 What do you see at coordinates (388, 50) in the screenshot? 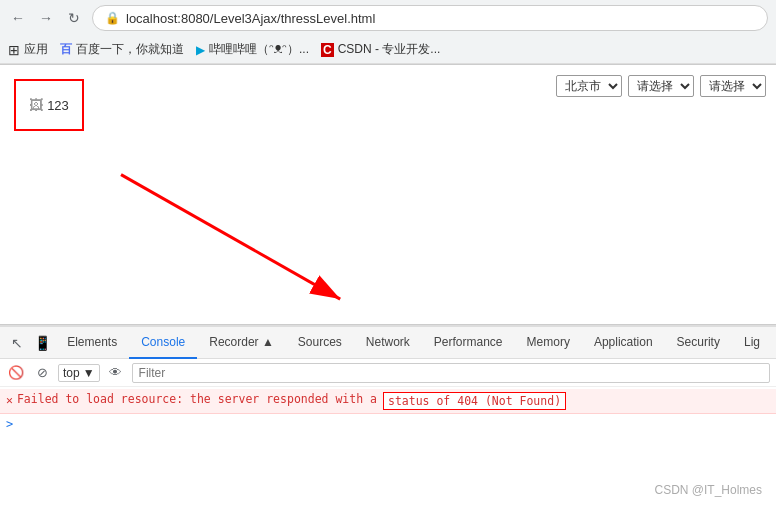
I see `bookmarks-bar: ⊞ 应用 百 百度一下，你就知道 ▶ 哔哩哔哩（ᵔᴥᵔ）... C CSDN -…` at bounding box center [388, 50].